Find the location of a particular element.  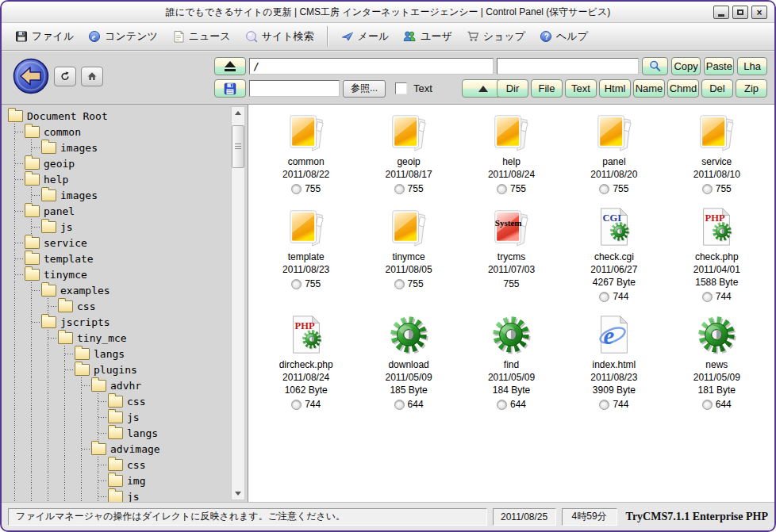

tree-item: panel is located at coordinates (117, 211).